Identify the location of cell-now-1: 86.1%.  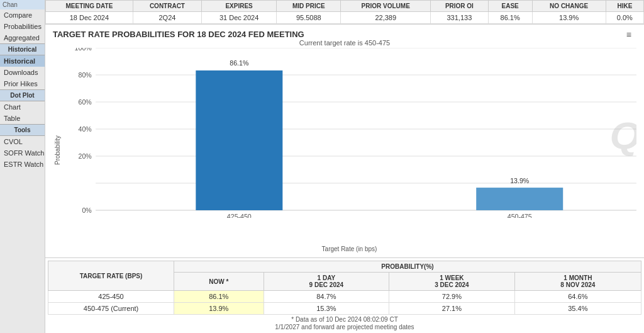
(219, 297).